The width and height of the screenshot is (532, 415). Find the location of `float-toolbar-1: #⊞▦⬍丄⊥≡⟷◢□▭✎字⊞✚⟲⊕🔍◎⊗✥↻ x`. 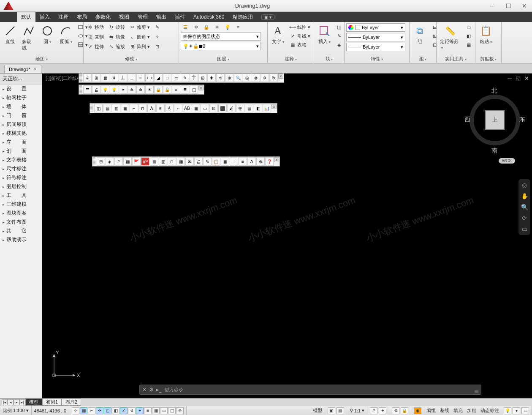

float-toolbar-1: #⊞▦⬍丄⊥≡⟷◢□▭✎字⊞✚⟲⊕🔍◎⊗✥↻ x is located at coordinates (182, 78).